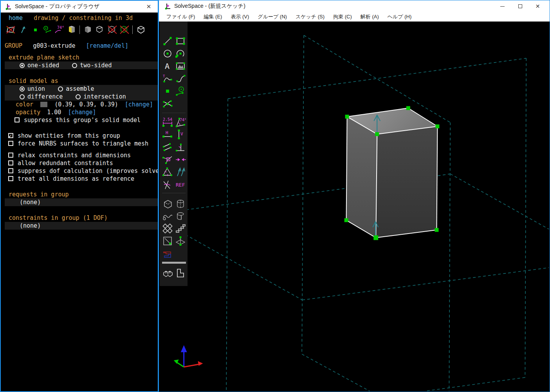 The height and width of the screenshot is (392, 550). I want to click on perpendicular-constraint-tool, so click(180, 147).